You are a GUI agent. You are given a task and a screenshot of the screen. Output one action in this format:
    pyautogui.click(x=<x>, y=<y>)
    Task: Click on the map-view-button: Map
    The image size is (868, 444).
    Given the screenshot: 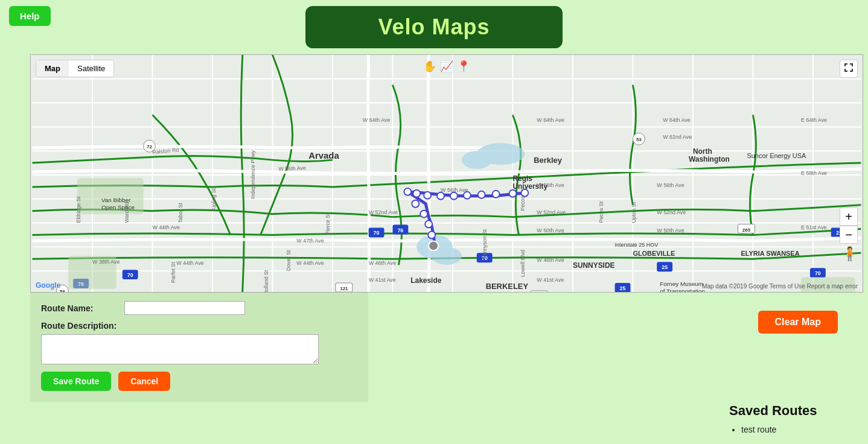 What is the action you would take?
    pyautogui.click(x=53, y=69)
    